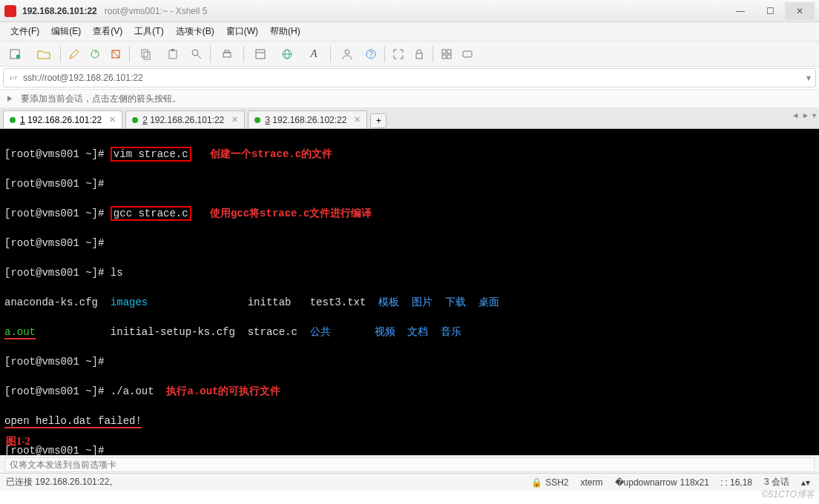 Image resolution: width=819 pixels, height=504 pixels. I want to click on print-icon, so click(227, 54).